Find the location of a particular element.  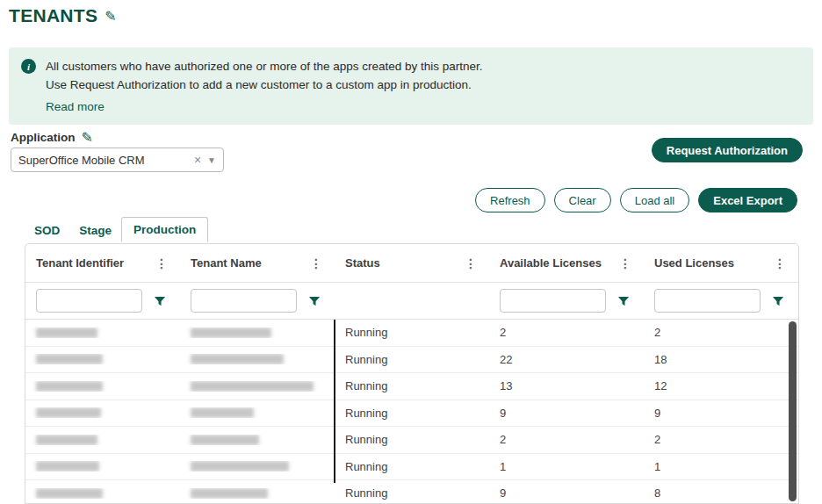

page-title: TENANTS ✎ is located at coordinates (63, 16).